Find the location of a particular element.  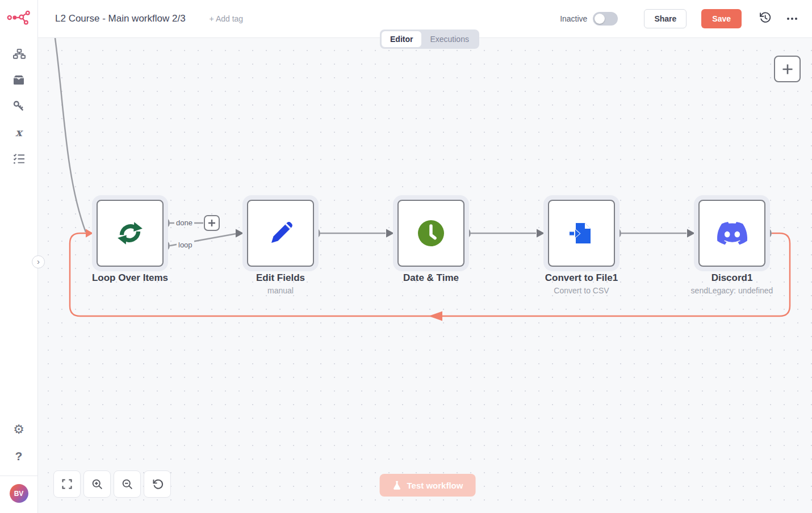

sidebar-divider: BV is located at coordinates (19, 489).